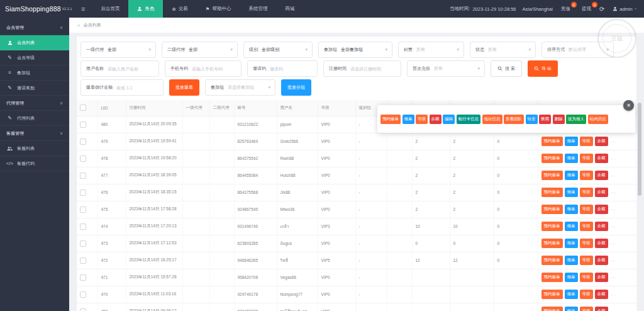  Describe the element at coordinates (640, 149) in the screenshot. I see `vertical-scrollbar-thumb` at that location.